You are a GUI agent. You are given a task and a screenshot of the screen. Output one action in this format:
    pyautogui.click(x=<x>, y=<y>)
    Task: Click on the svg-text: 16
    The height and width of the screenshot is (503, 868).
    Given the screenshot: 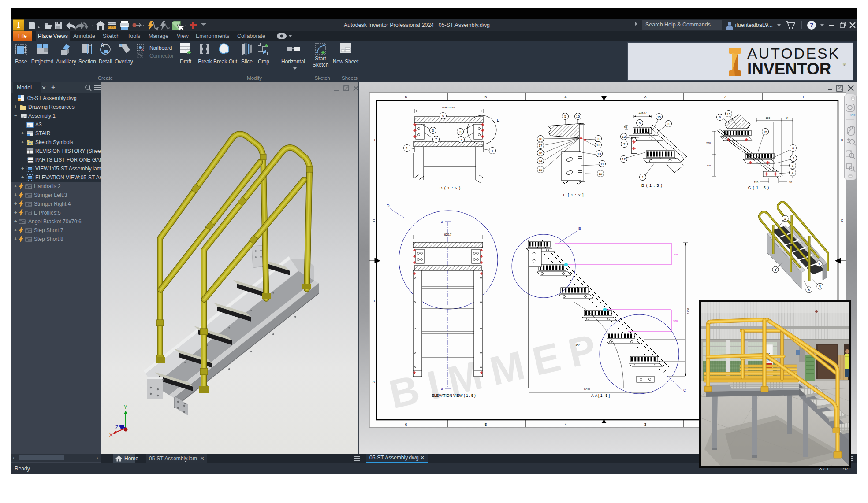 What is the action you would take?
    pyautogui.click(x=540, y=153)
    